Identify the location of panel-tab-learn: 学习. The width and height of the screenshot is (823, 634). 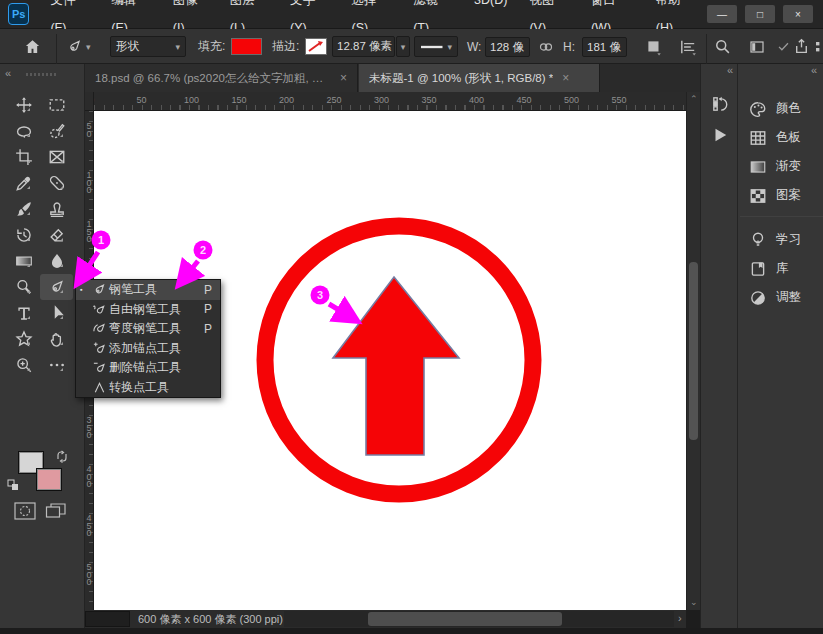
(782, 240).